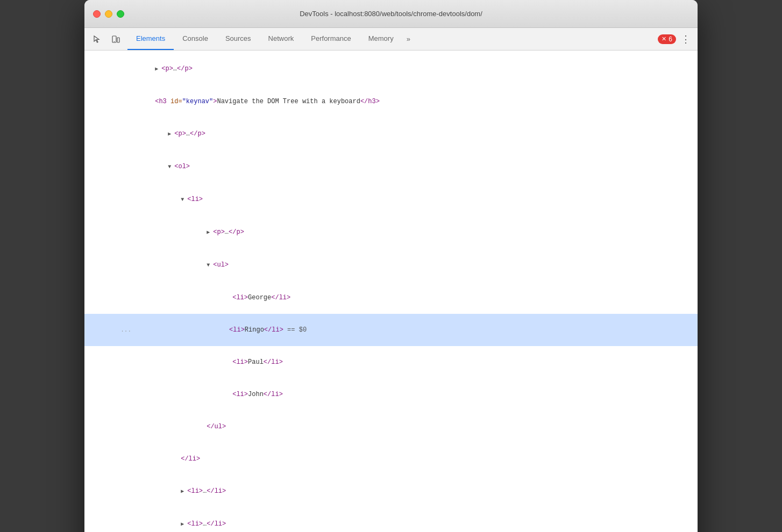  What do you see at coordinates (281, 39) in the screenshot?
I see `tab-network: Network` at bounding box center [281, 39].